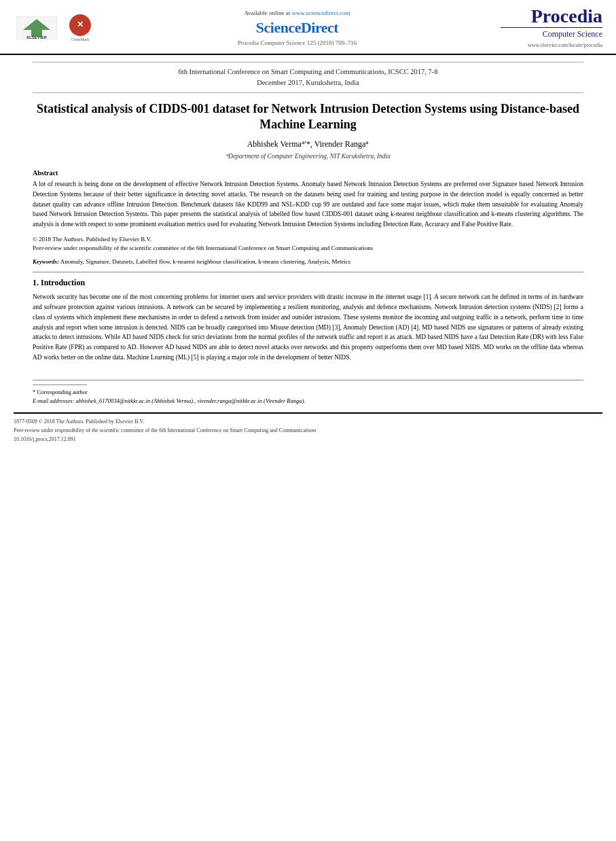 This screenshot has height=841, width=616. I want to click on keywords-label: Keywords:, so click(46, 262).